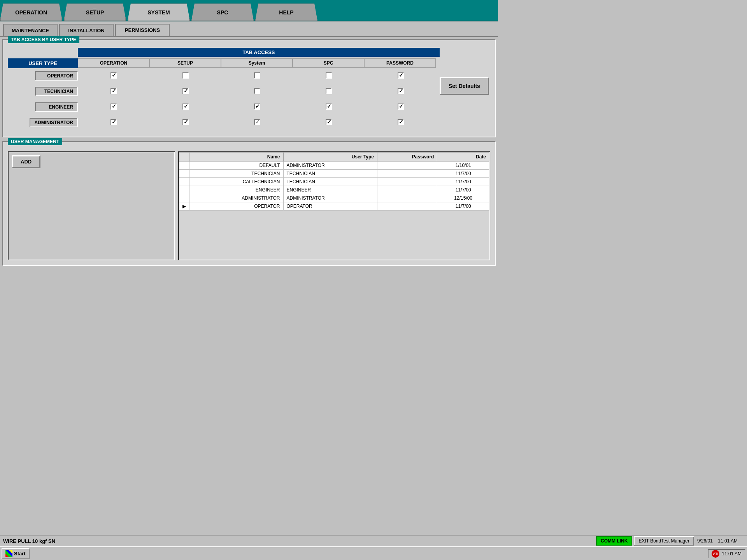  What do you see at coordinates (35, 142) in the screenshot?
I see `user-management-title: USER MANAGEMENT` at bounding box center [35, 142].